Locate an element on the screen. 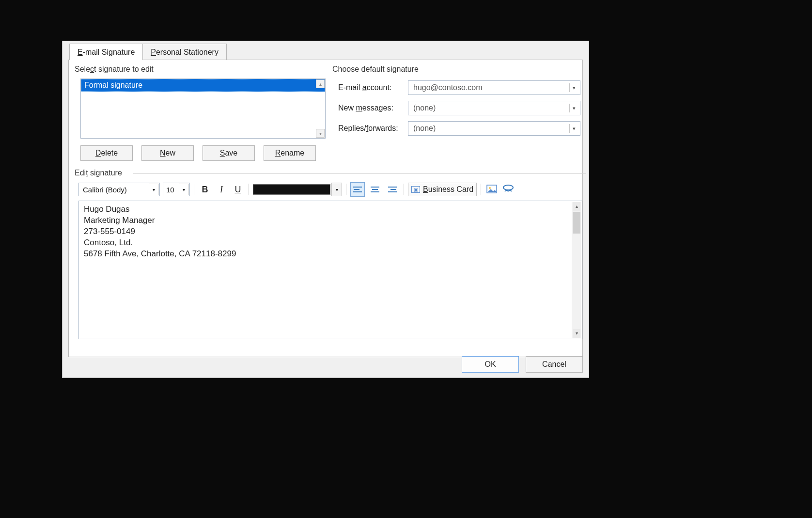 Image resolution: width=812 pixels, height=518 pixels. font-color-combo: ▾ is located at coordinates (297, 189).